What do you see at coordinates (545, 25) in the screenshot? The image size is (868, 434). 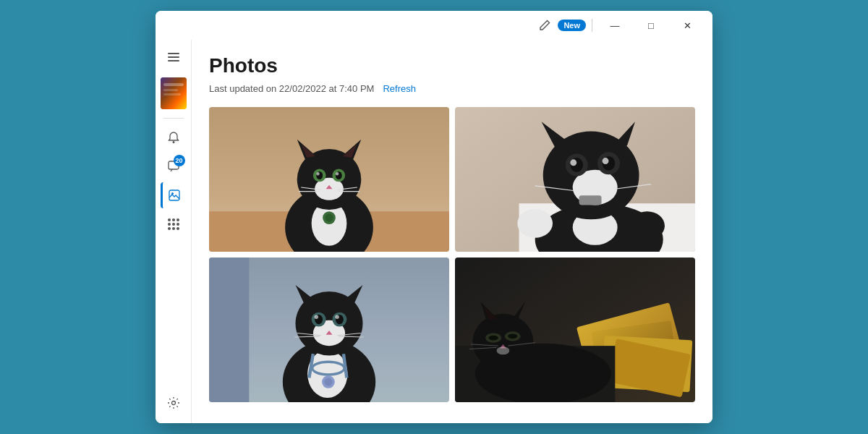 I see `edit-icon` at bounding box center [545, 25].